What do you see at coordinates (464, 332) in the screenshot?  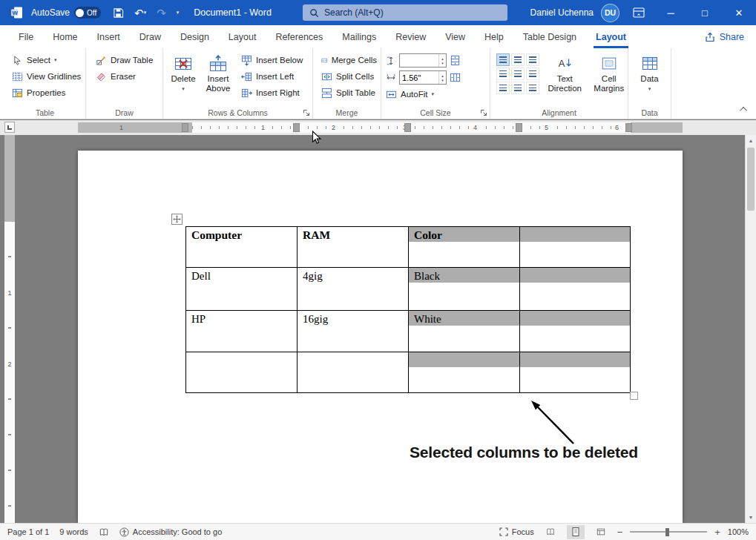 I see `table-cell-selected: White` at bounding box center [464, 332].